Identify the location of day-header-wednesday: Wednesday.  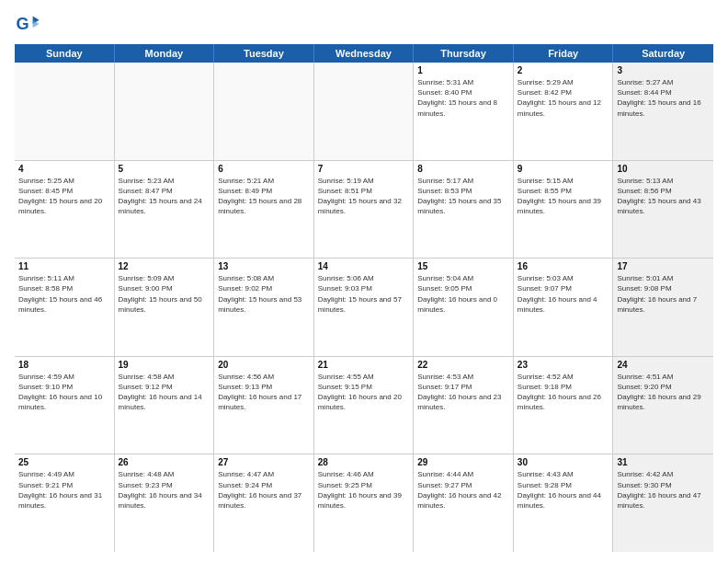
(364, 53).